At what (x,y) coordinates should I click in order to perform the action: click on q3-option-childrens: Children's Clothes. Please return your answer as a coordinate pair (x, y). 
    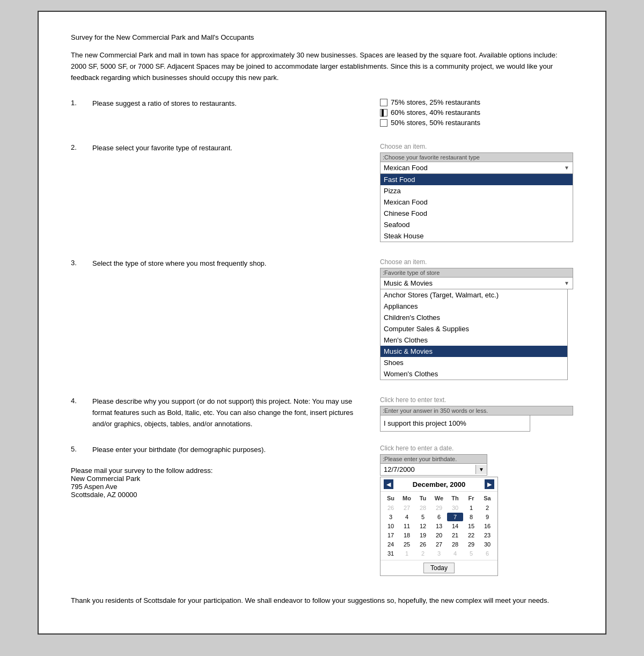
    Looking at the image, I should click on (474, 318).